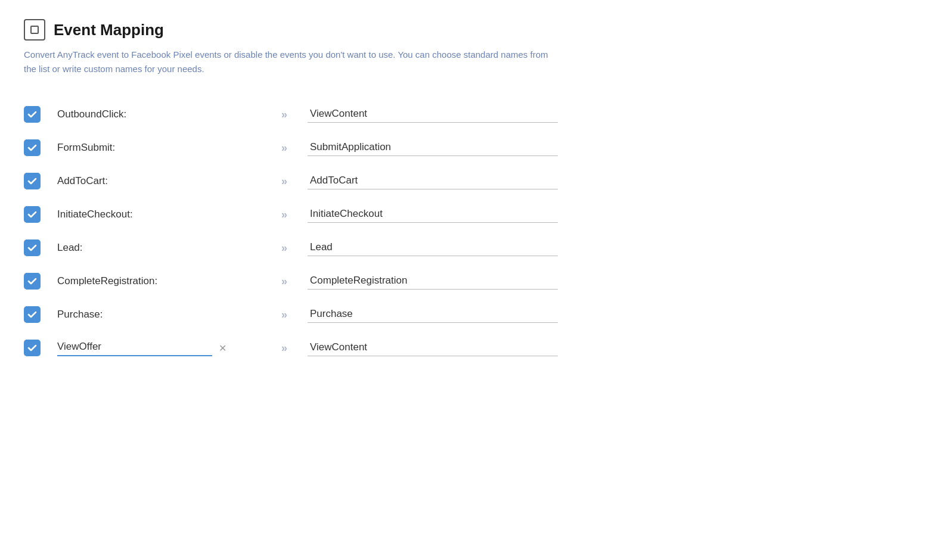 This screenshot has height=560, width=925. I want to click on source-label-outbound-click: OutboundClick:, so click(92, 114).